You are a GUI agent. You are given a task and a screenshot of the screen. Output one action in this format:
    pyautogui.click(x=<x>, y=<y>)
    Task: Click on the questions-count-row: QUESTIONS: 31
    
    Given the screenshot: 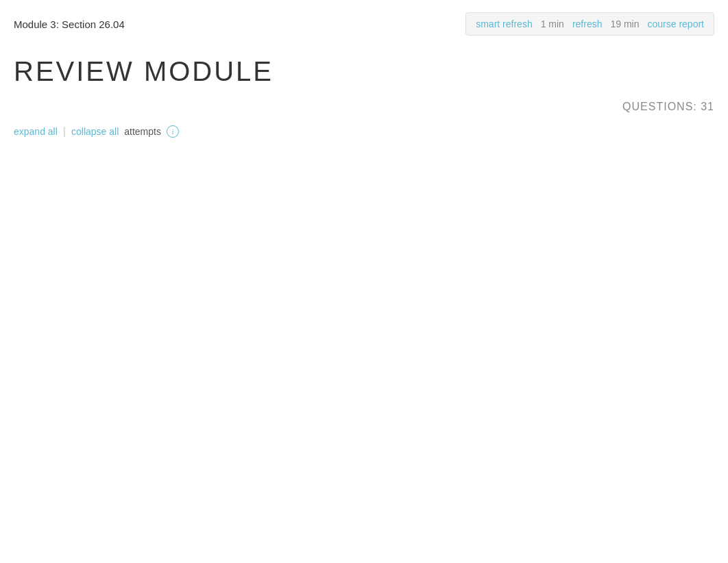 What is the action you would take?
    pyautogui.click(x=364, y=107)
    